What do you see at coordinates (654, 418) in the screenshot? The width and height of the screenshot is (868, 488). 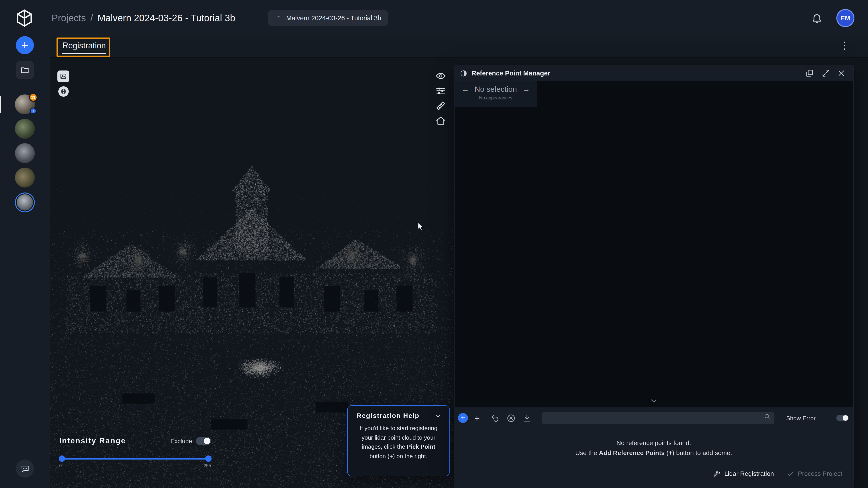 I see `reference-toolbar: + + Show Error` at bounding box center [654, 418].